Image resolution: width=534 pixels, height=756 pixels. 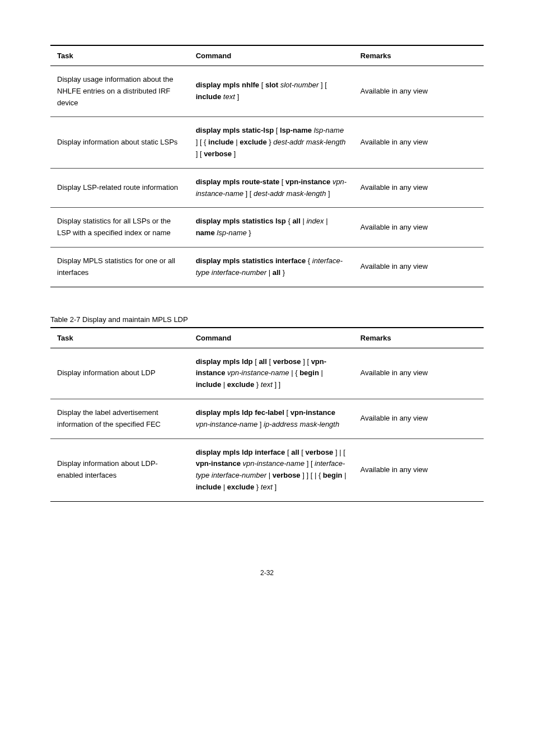 I want to click on table-row: Display the label advertisement informat…, so click(x=267, y=419).